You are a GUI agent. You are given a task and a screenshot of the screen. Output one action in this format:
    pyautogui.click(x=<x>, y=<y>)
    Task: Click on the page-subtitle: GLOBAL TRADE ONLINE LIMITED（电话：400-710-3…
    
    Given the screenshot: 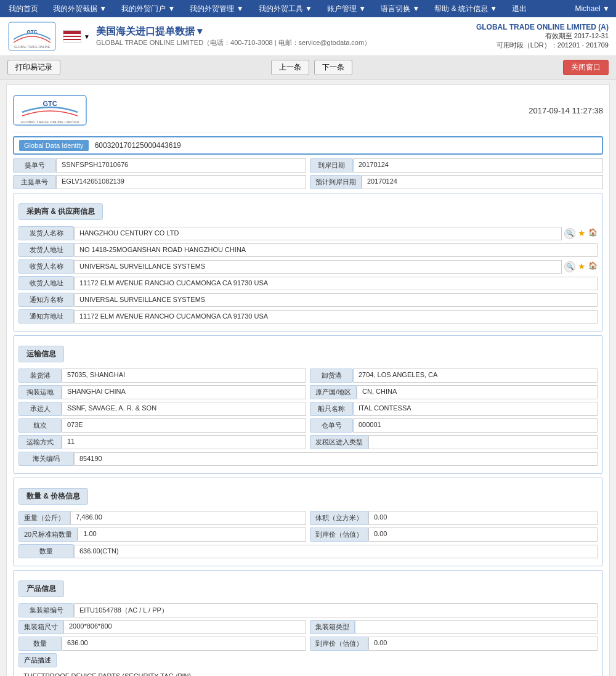 What is the action you would take?
    pyautogui.click(x=233, y=43)
    